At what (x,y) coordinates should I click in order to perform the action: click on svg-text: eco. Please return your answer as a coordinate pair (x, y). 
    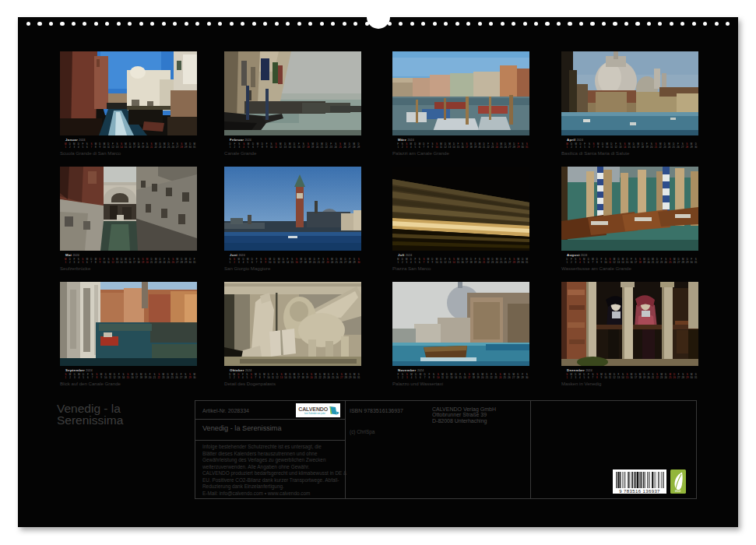
    Looking at the image, I should click on (678, 490).